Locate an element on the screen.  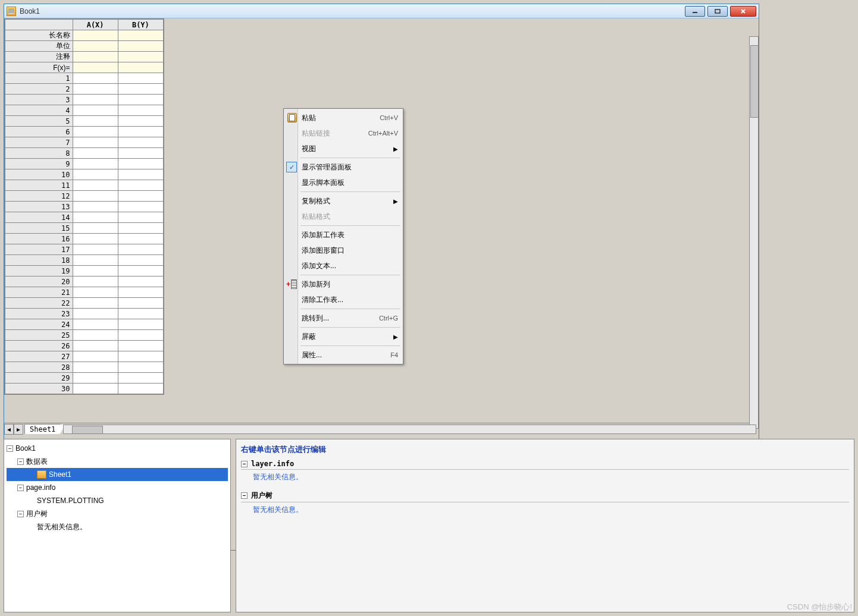
row-header: 6 is located at coordinates (39, 132).